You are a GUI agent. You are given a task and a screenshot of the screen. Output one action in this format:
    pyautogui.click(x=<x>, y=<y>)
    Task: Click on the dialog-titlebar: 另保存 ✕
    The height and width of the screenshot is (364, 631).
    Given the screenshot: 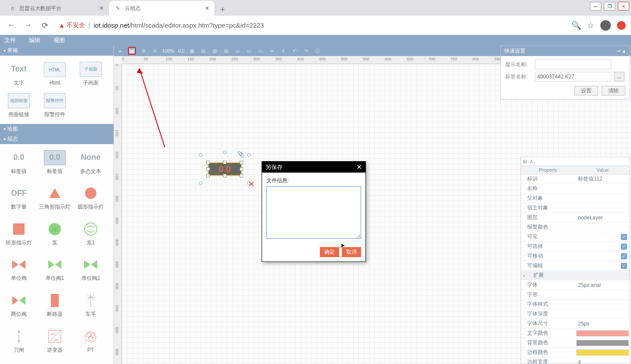 What is the action you would take?
    pyautogui.click(x=314, y=167)
    